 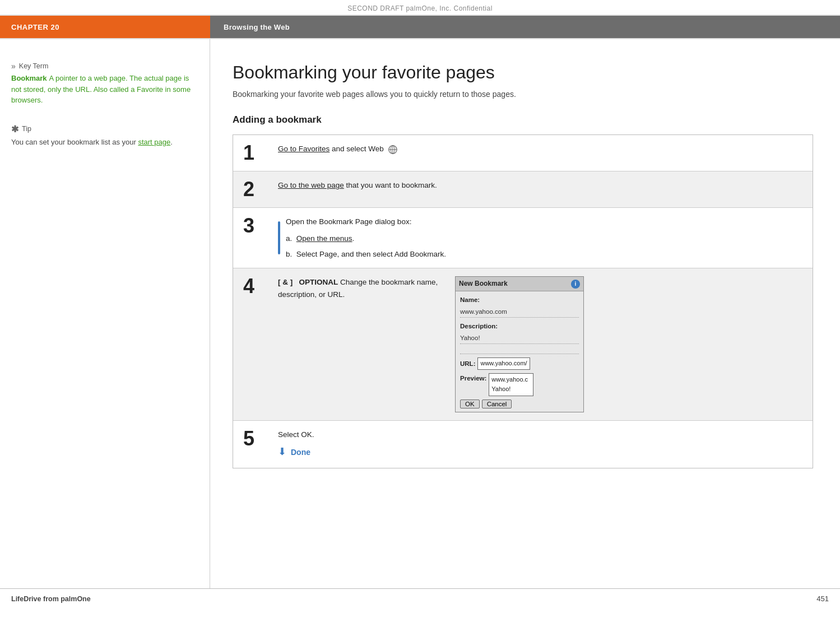 What do you see at coordinates (519, 326) in the screenshot?
I see `dialog-desc-label: Description:` at bounding box center [519, 326].